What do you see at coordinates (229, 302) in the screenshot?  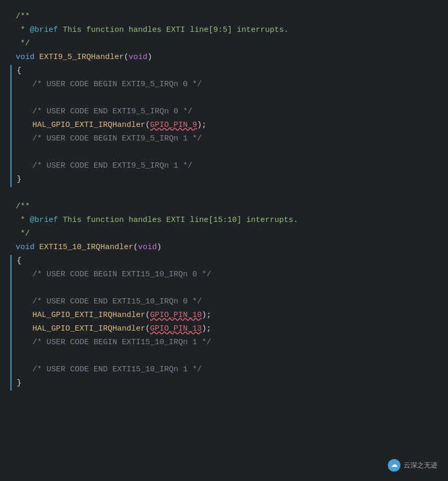 I see `comment-end-3: /* USER CODE END EXTI15_10_IRQn 0 */` at bounding box center [229, 302].